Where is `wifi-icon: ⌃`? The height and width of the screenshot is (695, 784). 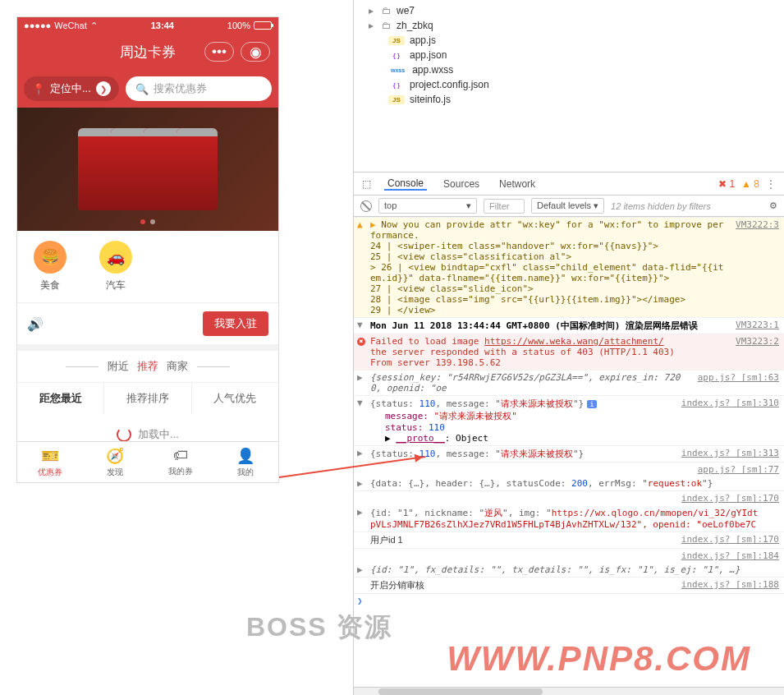
wifi-icon: ⌃ is located at coordinates (94, 26).